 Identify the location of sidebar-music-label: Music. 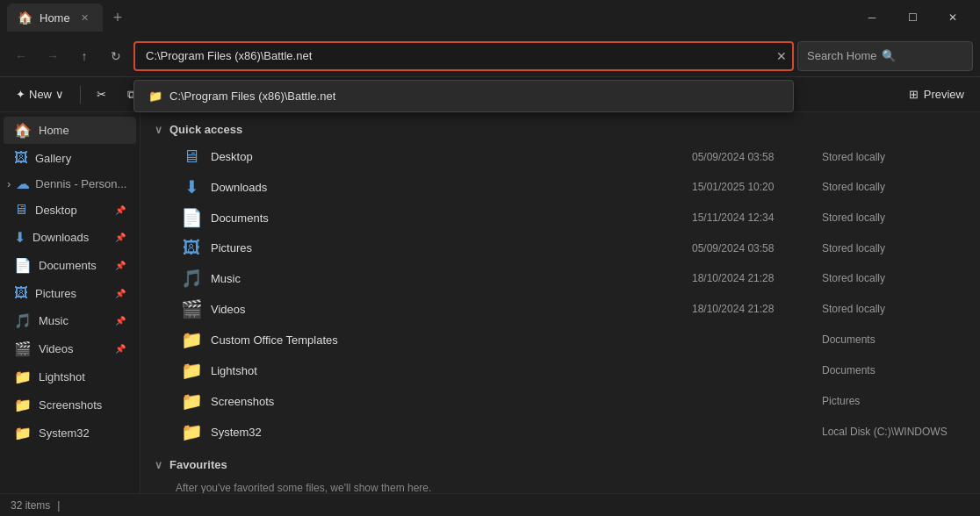
(54, 321).